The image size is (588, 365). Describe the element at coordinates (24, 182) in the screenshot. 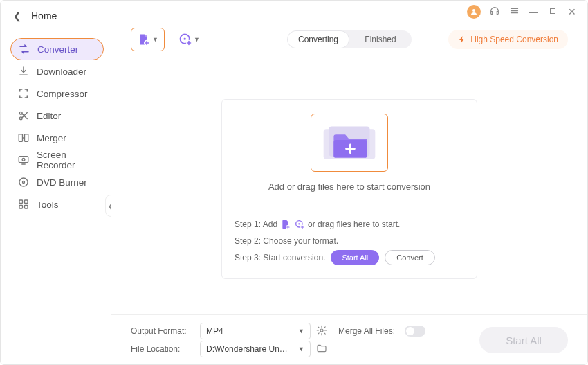

I see `disc-icon` at that location.